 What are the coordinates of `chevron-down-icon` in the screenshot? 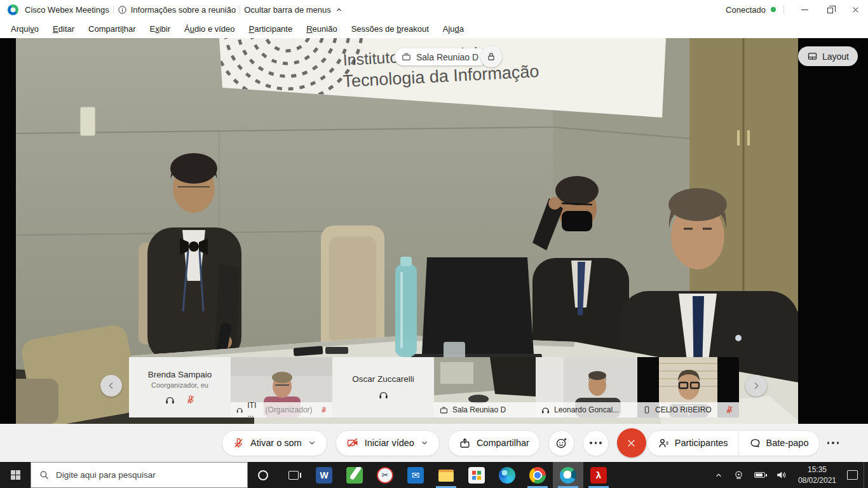 It's located at (424, 443).